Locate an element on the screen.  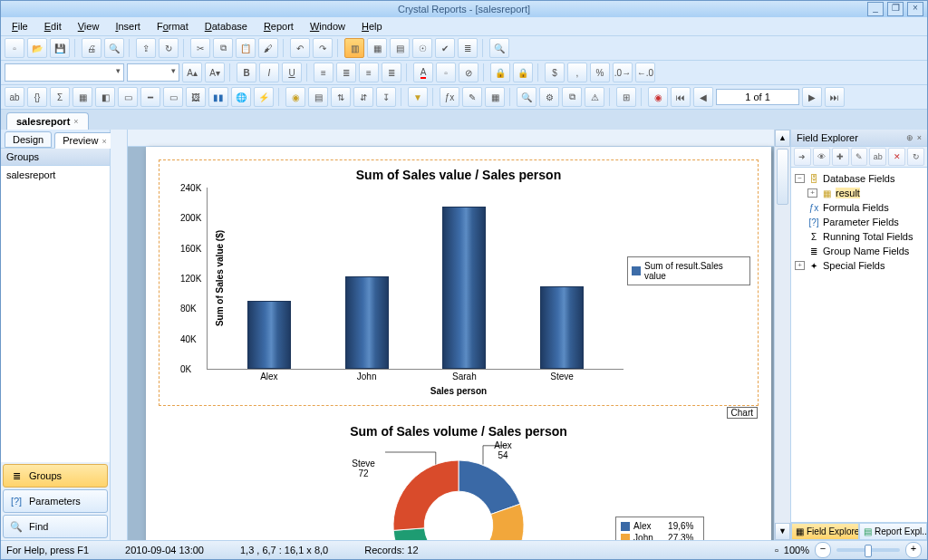
menu-help: Help is located at coordinates (372, 26).